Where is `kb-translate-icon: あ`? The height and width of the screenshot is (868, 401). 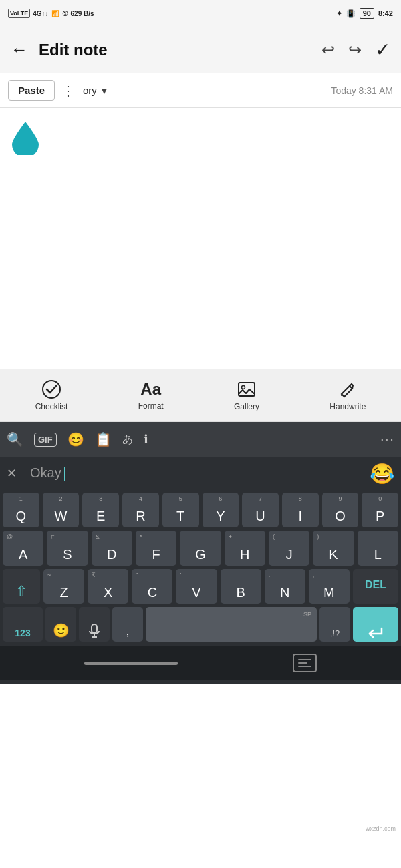 kb-translate-icon: あ is located at coordinates (128, 439).